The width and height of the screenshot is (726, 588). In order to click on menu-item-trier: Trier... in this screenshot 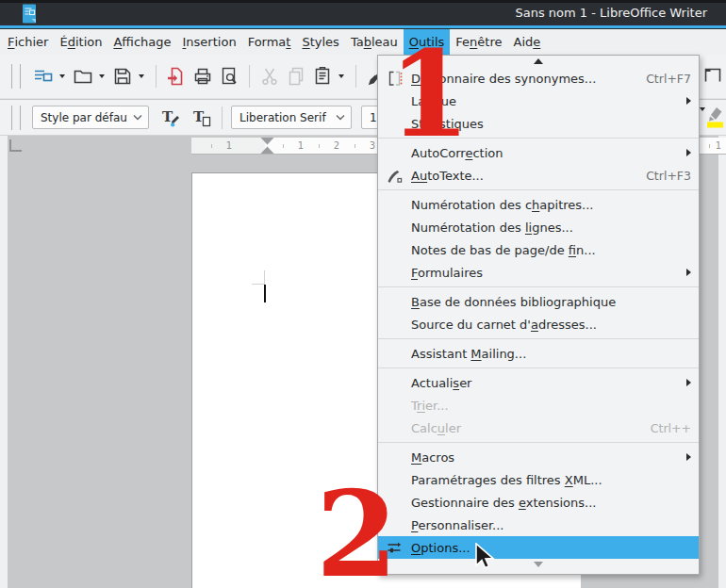, I will do `click(538, 405)`.